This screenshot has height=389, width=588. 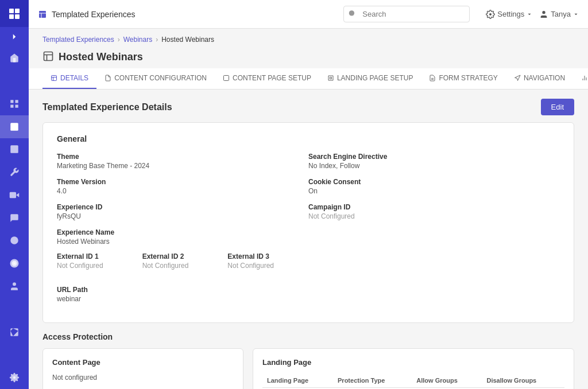 What do you see at coordinates (267, 79) in the screenshot?
I see `tab-content-page-setup: CONTENT PAGE SETUP` at bounding box center [267, 79].